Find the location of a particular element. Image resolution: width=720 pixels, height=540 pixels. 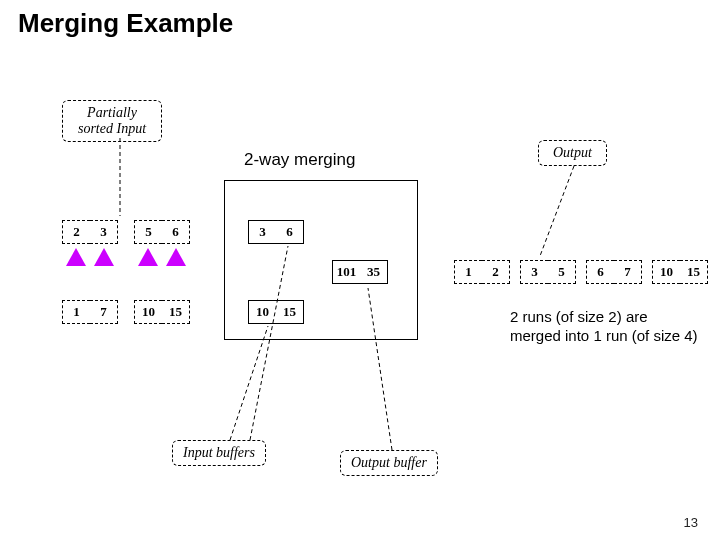

input-buffer-top: 3 6 is located at coordinates (276, 232).